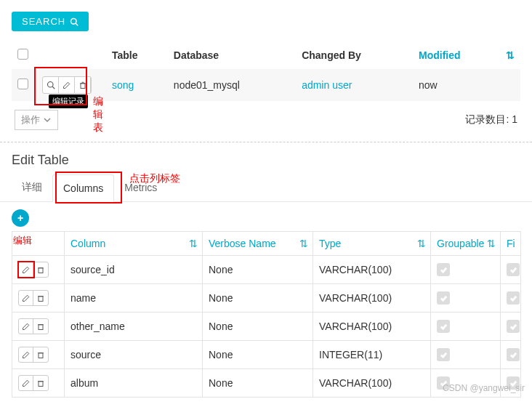  Describe the element at coordinates (134, 384) in the screenshot. I see `column-name: album` at that location.